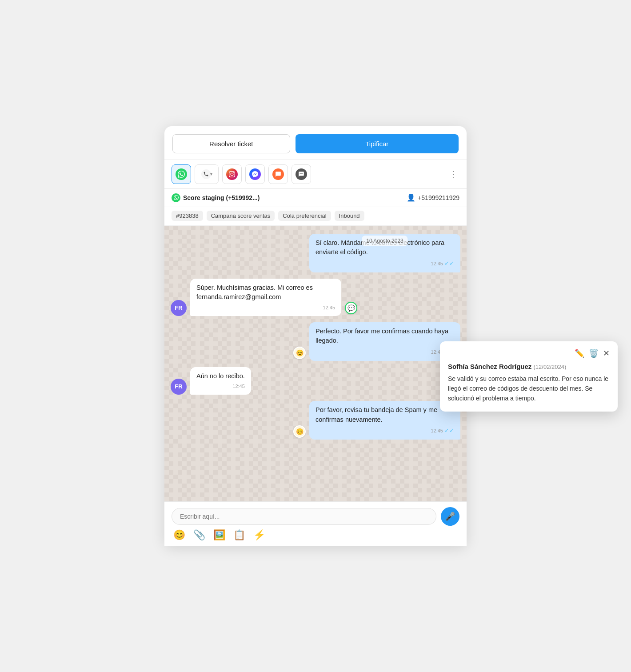 The image size is (631, 672). What do you see at coordinates (439, 198) in the screenshot?
I see `contact-phone: +51999211929` at bounding box center [439, 198].